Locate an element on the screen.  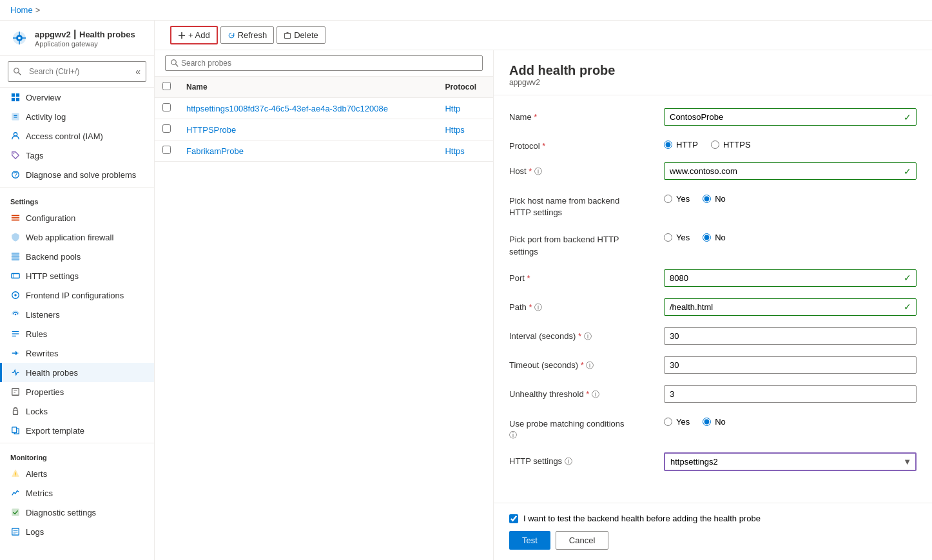
unhealthy-input is located at coordinates (790, 394).